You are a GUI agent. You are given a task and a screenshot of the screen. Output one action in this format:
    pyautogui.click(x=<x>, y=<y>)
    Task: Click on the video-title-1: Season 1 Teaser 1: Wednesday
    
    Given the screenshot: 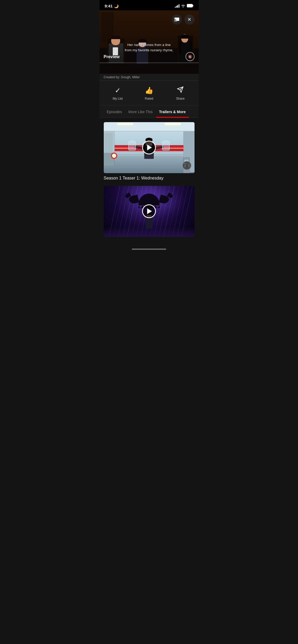 What is the action you would take?
    pyautogui.click(x=149, y=178)
    